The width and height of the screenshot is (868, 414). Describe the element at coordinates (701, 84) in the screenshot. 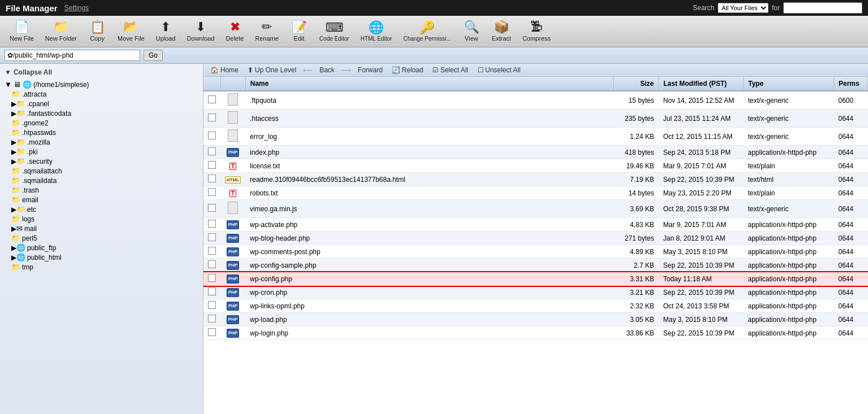

I see `col-header-modified: Last Modified (PST)` at that location.